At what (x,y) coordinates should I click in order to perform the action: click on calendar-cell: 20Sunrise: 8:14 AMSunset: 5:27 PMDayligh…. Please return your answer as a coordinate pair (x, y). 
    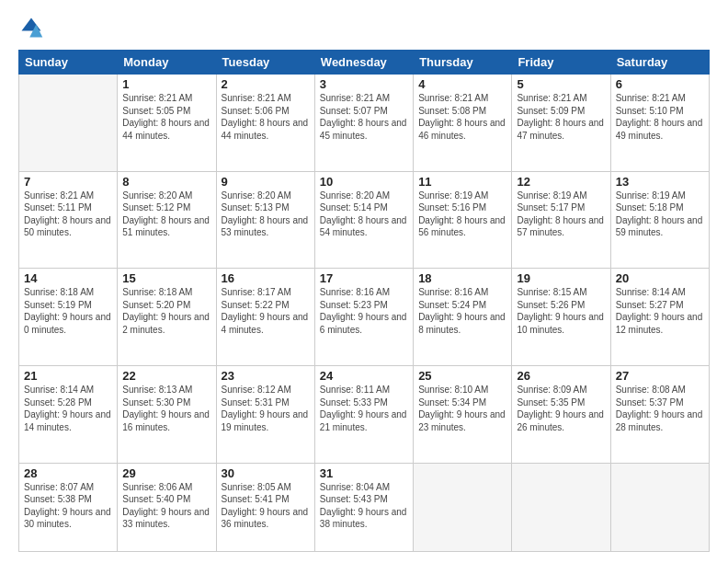
    Looking at the image, I should click on (660, 317).